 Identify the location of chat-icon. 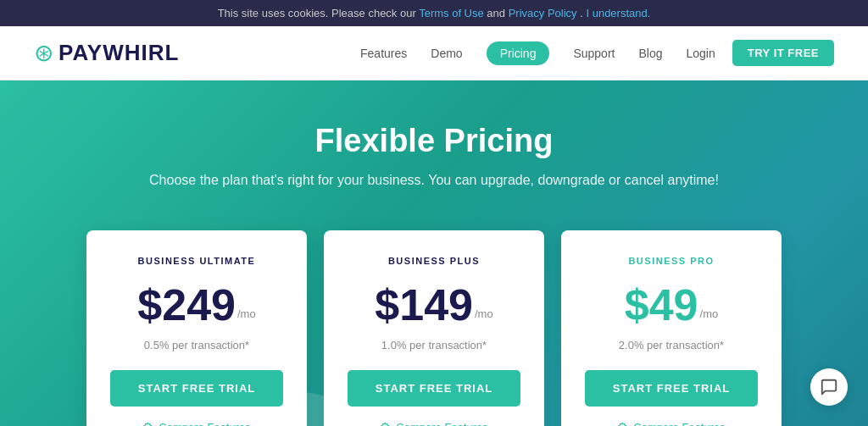
(829, 387).